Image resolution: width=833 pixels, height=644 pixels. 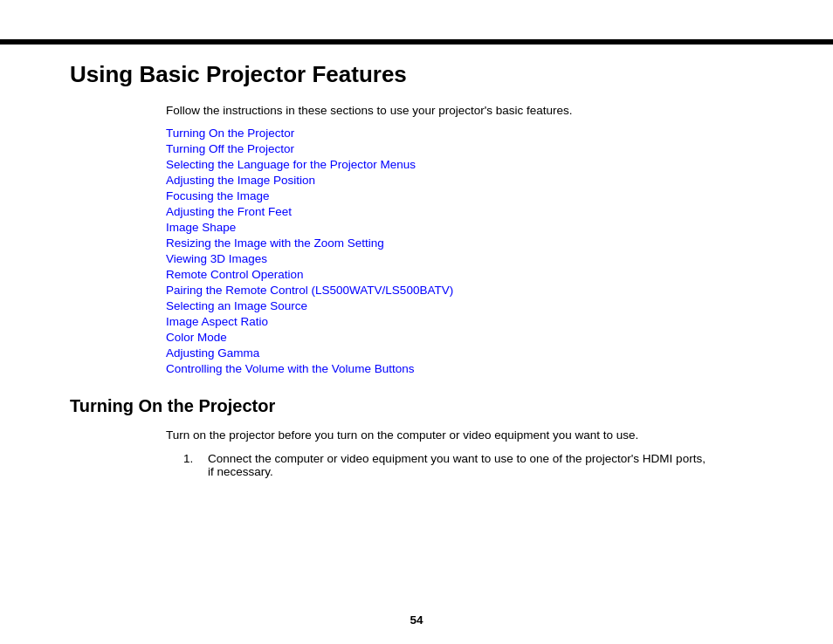 What do you see at coordinates (465, 164) in the screenshot?
I see `toc-item: Selecting the Language for the Projector…` at bounding box center [465, 164].